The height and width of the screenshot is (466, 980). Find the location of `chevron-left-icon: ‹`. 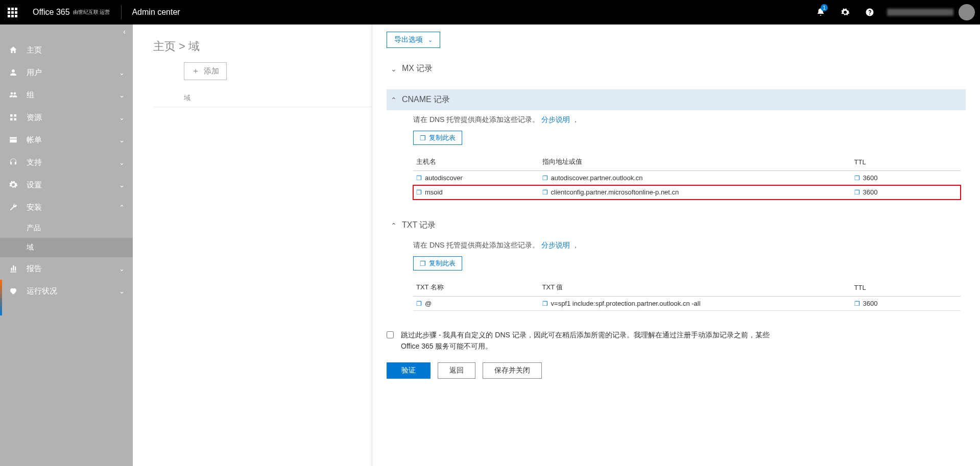

chevron-left-icon: ‹ is located at coordinates (125, 32).